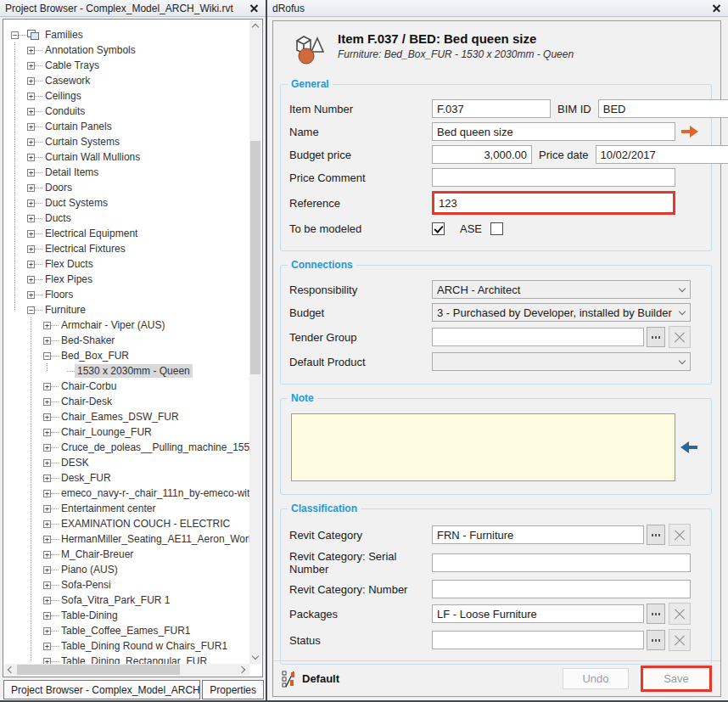 The height and width of the screenshot is (702, 728). I want to click on tree-item: Doors, so click(127, 188).